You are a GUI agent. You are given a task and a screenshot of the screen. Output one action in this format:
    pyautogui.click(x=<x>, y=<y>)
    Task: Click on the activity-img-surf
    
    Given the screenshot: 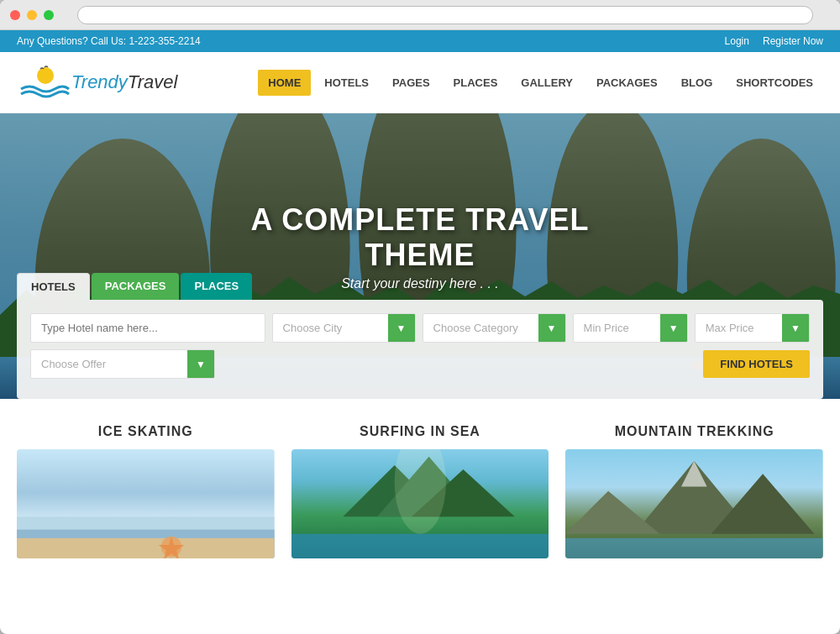 What is the action you would take?
    pyautogui.click(x=420, y=504)
    